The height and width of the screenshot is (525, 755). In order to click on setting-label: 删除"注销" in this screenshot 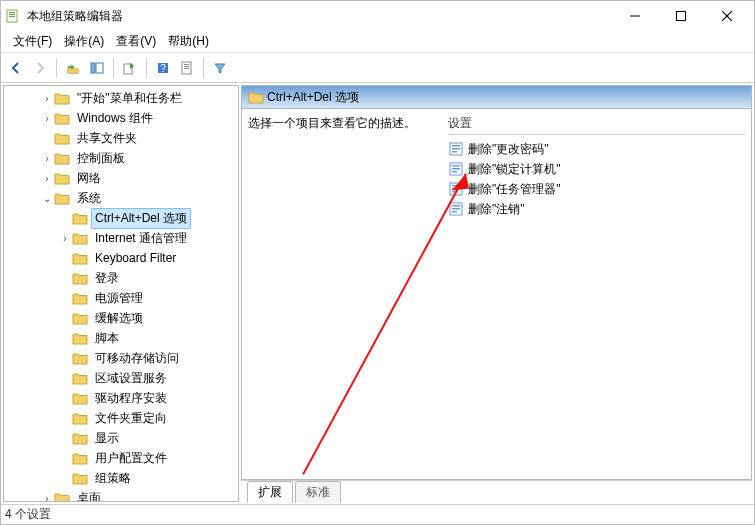, I will do `click(496, 210)`.